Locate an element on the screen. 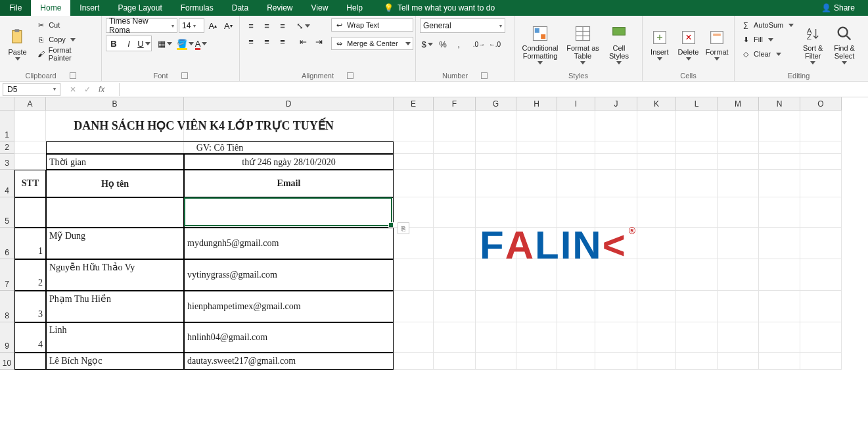 The width and height of the screenshot is (868, 423). name-box: D5▾ is located at coordinates (32, 89).